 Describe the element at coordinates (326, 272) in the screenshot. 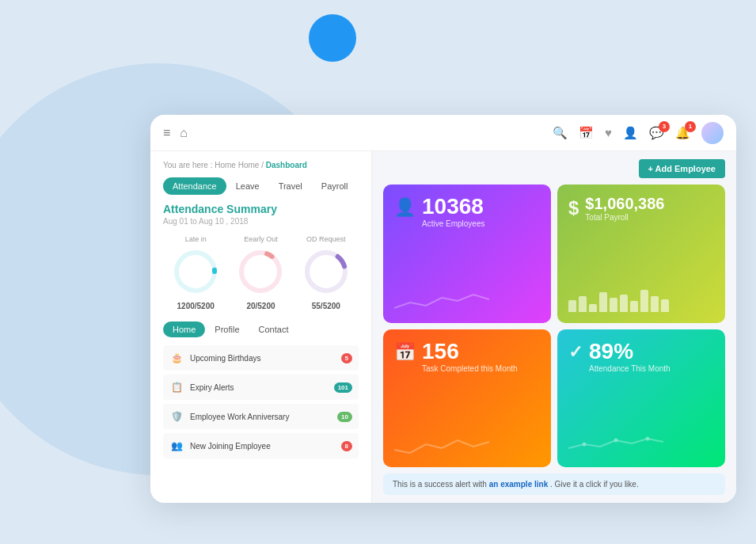

I see `donut-svg-od` at that location.